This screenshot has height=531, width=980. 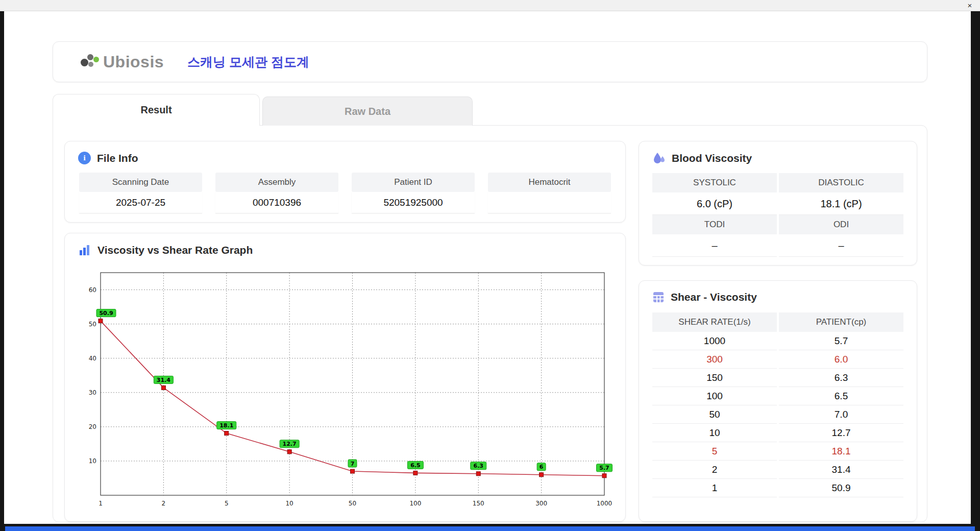 I want to click on blood-viscosity-card: Blood Viscosity SYSTOLIC DIASTOLIC 6.0 (…, so click(x=778, y=203).